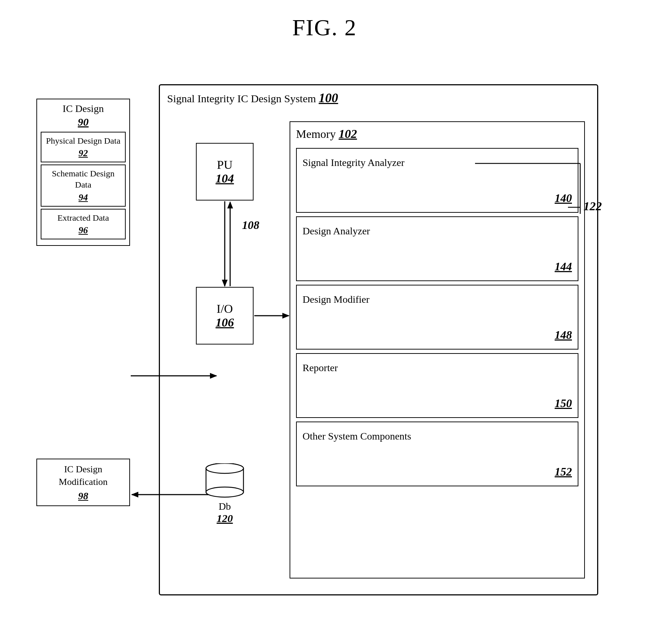 The width and height of the screenshot is (649, 644). What do you see at coordinates (225, 494) in the screenshot?
I see `db-container: Db 120` at bounding box center [225, 494].